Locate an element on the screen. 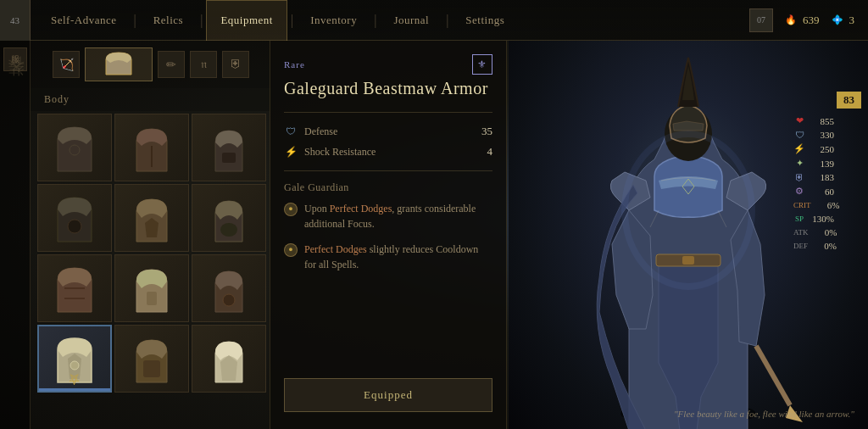  stat-shock-left: ⚡ Shock Resistance is located at coordinates (330, 152).